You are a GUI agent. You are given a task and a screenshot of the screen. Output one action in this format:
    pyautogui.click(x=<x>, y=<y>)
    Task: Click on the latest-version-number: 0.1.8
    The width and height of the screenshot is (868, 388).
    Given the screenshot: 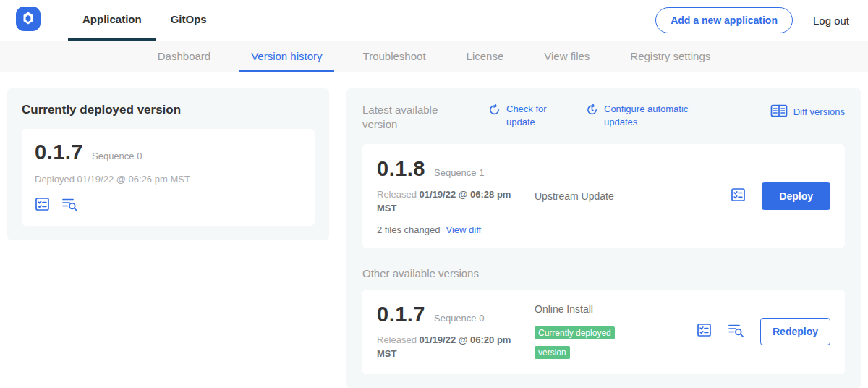 What is the action you would take?
    pyautogui.click(x=401, y=169)
    